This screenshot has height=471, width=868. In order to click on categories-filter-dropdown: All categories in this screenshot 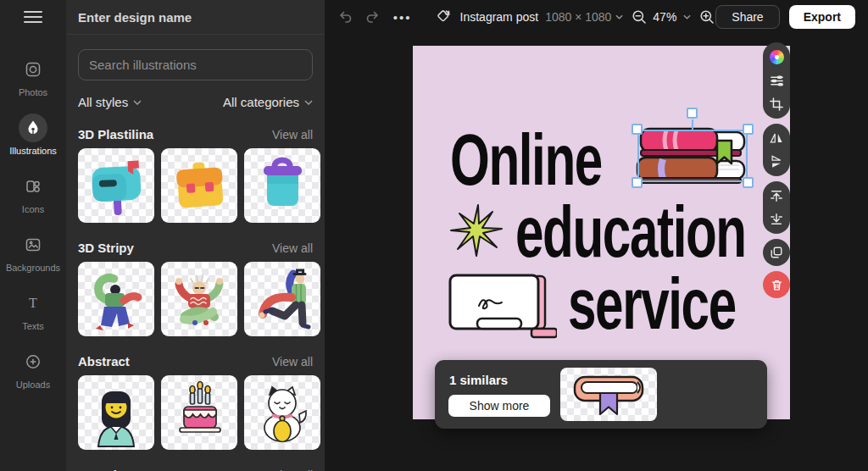, I will do `click(268, 102)`.